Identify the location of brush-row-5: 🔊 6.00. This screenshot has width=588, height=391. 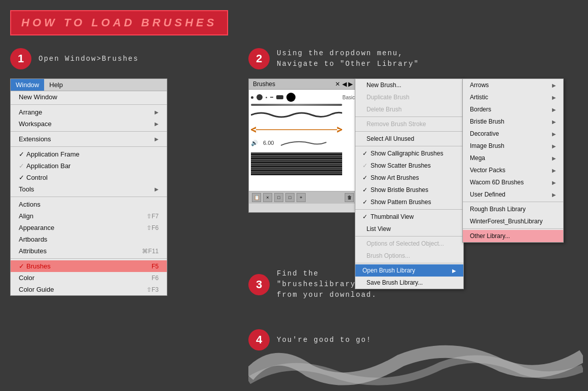
(303, 143).